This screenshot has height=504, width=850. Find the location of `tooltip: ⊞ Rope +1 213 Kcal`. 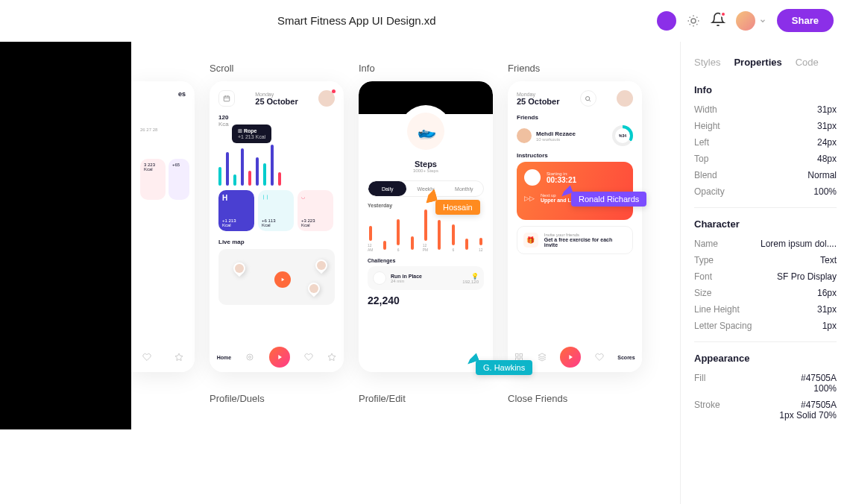

tooltip: ⊞ Rope +1 213 Kcal is located at coordinates (252, 134).